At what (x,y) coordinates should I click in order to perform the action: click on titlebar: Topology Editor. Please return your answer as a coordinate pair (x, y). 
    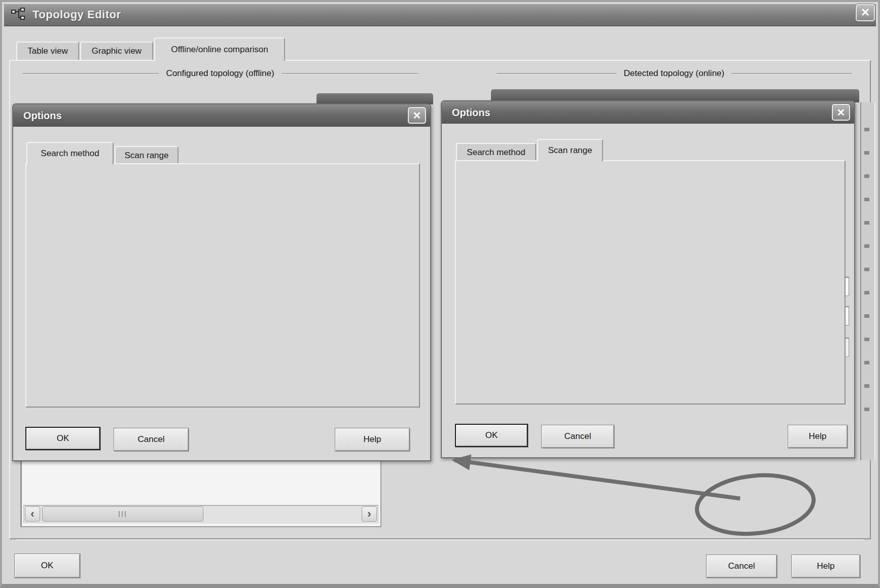
    Looking at the image, I should click on (440, 15).